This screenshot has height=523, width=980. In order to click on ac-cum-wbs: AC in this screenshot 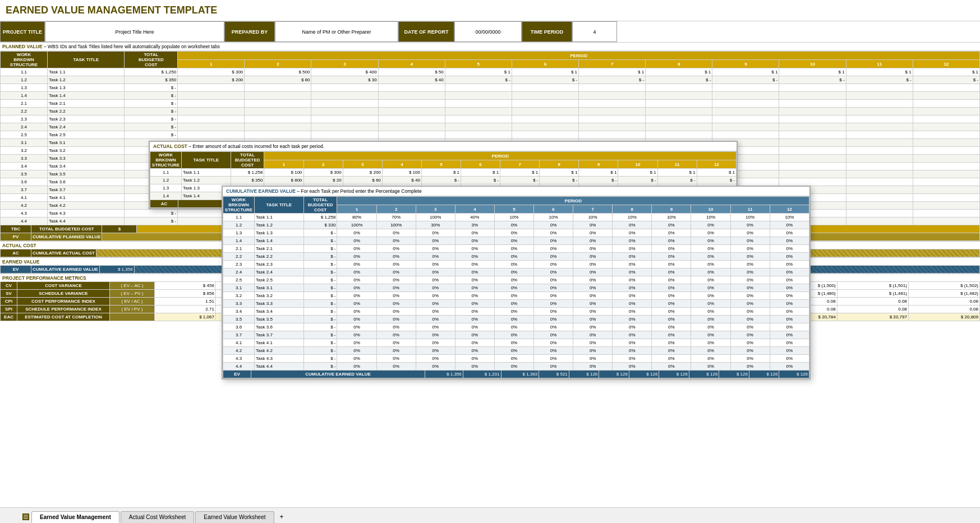, I will do `click(164, 204)`.